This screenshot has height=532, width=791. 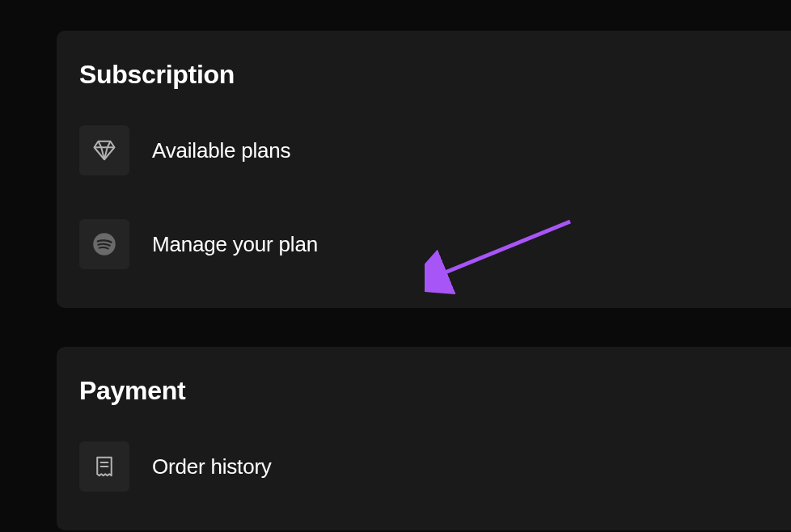 What do you see at coordinates (435, 74) in the screenshot?
I see `subscription-title: Subscription` at bounding box center [435, 74].